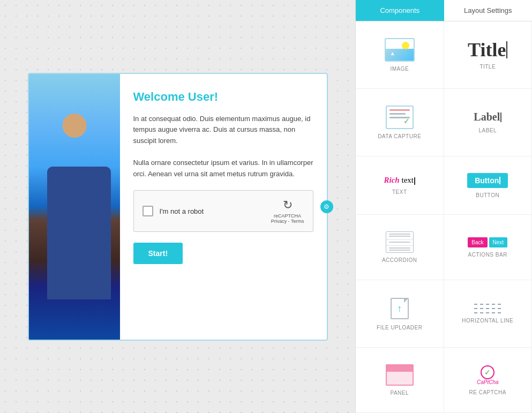 This screenshot has width=532, height=413. What do you see at coordinates (488, 66) in the screenshot?
I see `component-title-label: TITLE` at bounding box center [488, 66].